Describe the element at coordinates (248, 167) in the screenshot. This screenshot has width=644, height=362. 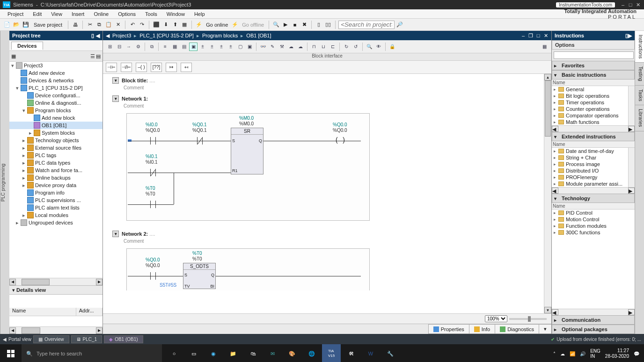
I see `network1-ladder: %I0.0 %Q0.0 %Q0.1 %Q0.1 %M0.0 %M0.0 %Q0.…` at that location.